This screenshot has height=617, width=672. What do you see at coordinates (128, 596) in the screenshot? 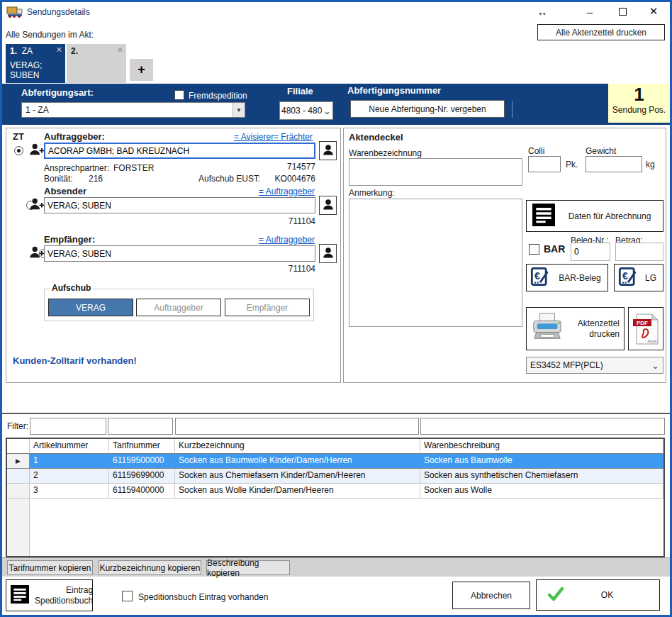
I see `speditionsbuch-checkbox` at bounding box center [128, 596].